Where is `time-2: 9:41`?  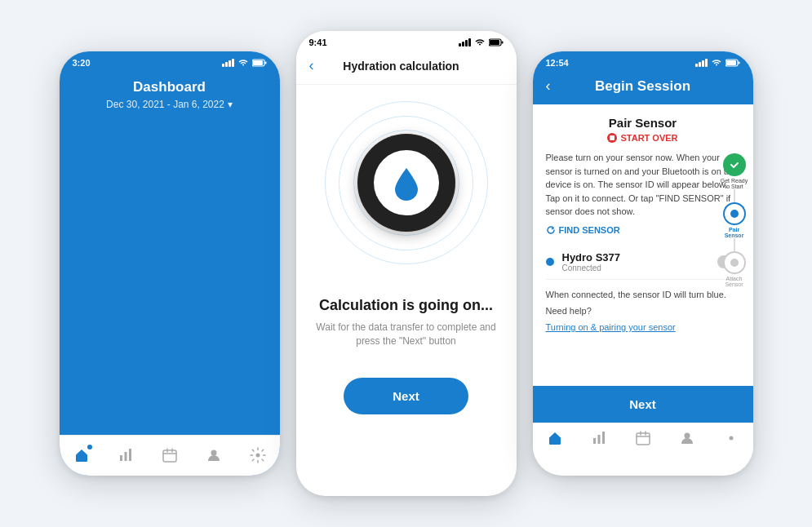 time-2: 9:41 is located at coordinates (318, 42).